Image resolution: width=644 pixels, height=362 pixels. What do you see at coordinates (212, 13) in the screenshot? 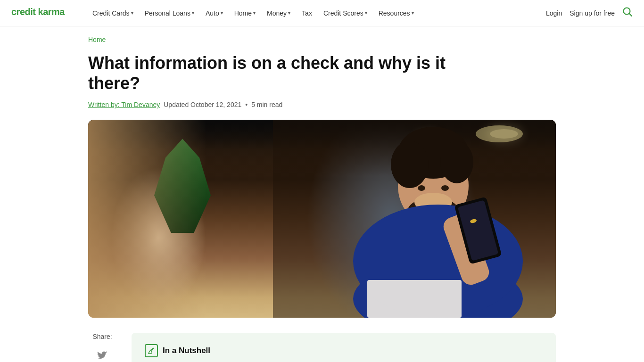
I see `nav-label-auto: Auto` at bounding box center [212, 13].